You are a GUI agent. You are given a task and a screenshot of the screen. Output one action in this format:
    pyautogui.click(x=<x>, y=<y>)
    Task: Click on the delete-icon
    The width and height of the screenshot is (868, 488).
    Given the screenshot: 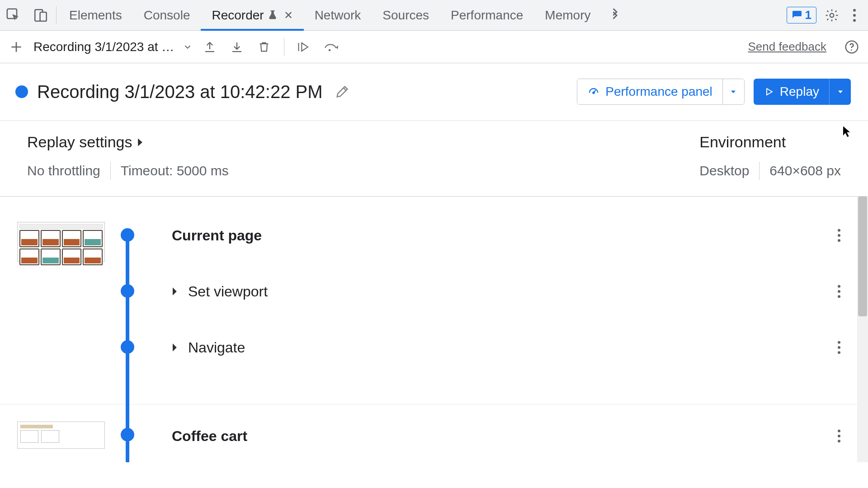 What is the action you would take?
    pyautogui.click(x=264, y=47)
    